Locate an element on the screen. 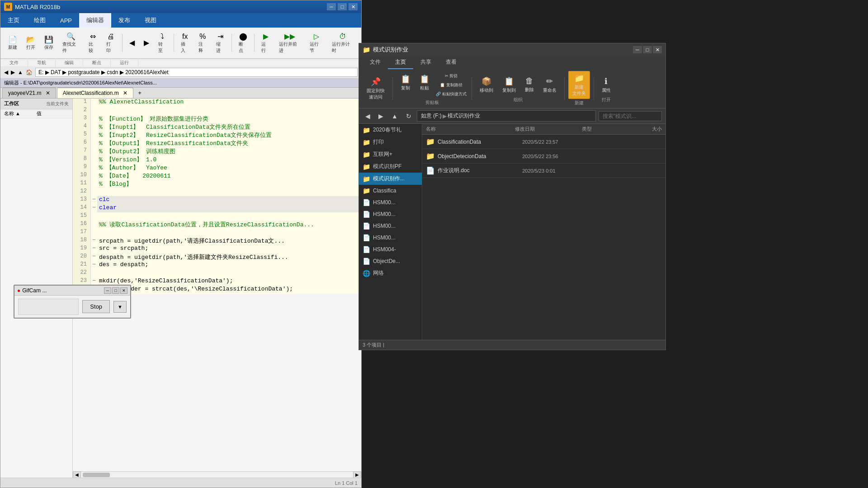 Image resolution: width=868 pixels, height=488 pixels. fe-sidebar-item: 📄ObjectDe... is located at coordinates (391, 261).